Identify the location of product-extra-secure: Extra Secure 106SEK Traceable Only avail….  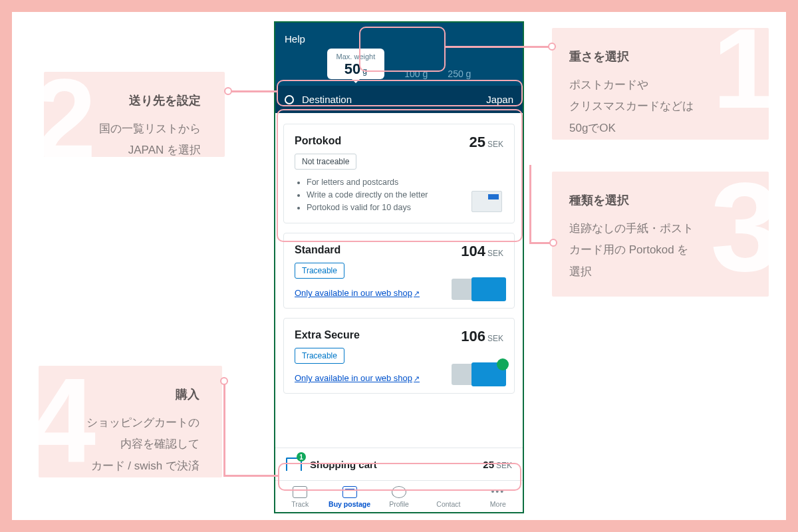
(399, 356).